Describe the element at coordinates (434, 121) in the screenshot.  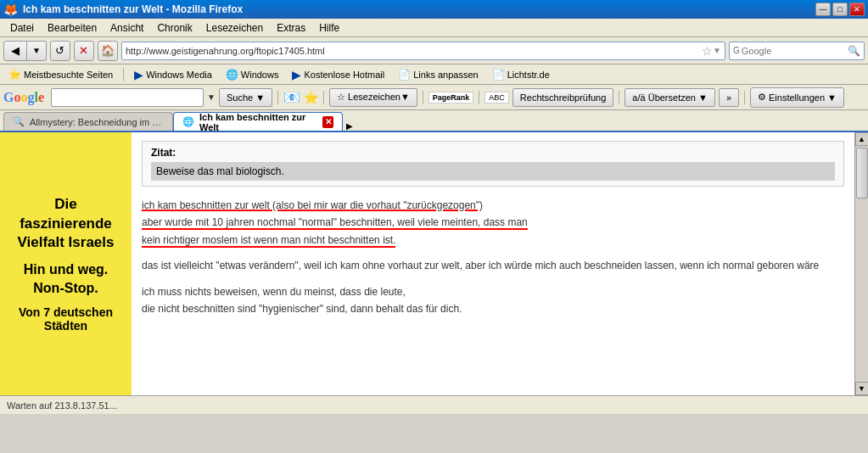
I see `tab-bar: 🔍 Allmystery: Beschneidung im Islam (Sei…` at that location.